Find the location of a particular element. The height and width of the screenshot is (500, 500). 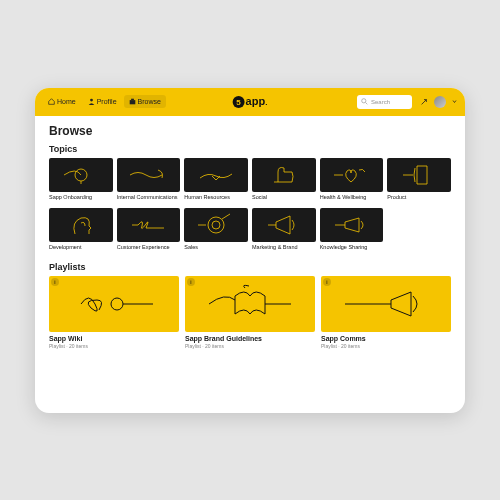

topic-label: Human Resources is located at coordinates (216, 200).